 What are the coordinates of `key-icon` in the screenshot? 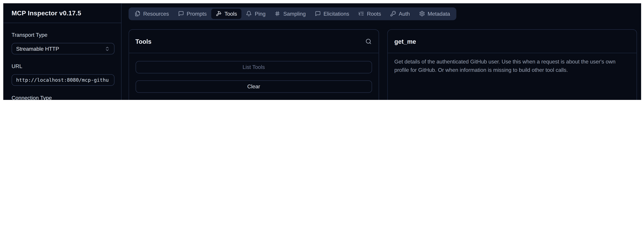 It's located at (393, 14).